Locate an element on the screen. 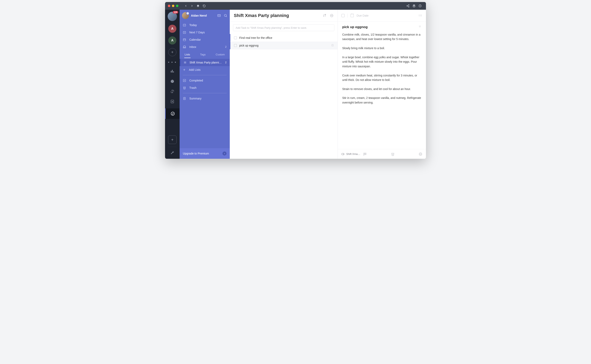 Image resolution: width=591 pixels, height=364 pixels. task-row: pick up eggnog is located at coordinates (284, 46).